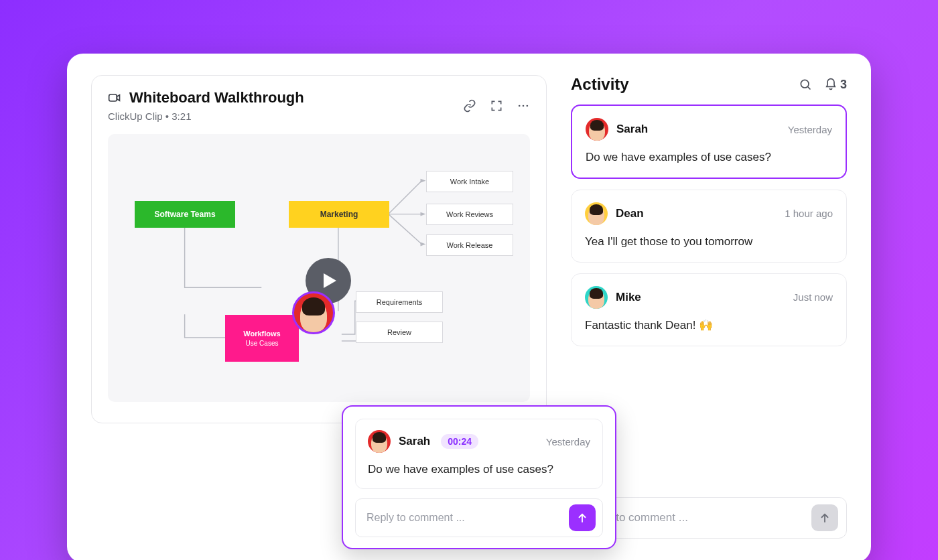 This screenshot has width=938, height=560. What do you see at coordinates (460, 441) in the screenshot?
I see `popup-timestamp-badge: 00:24` at bounding box center [460, 441].